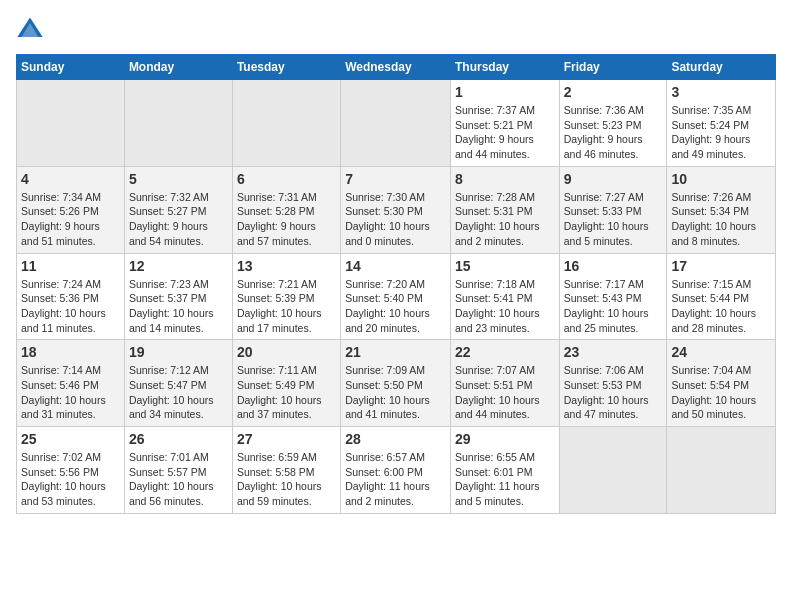 The height and width of the screenshot is (612, 792). I want to click on weekday-header: Thursday, so click(504, 68).